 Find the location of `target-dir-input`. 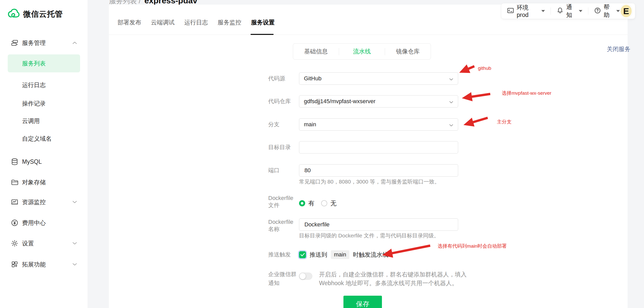

target-dir-input is located at coordinates (379, 147).